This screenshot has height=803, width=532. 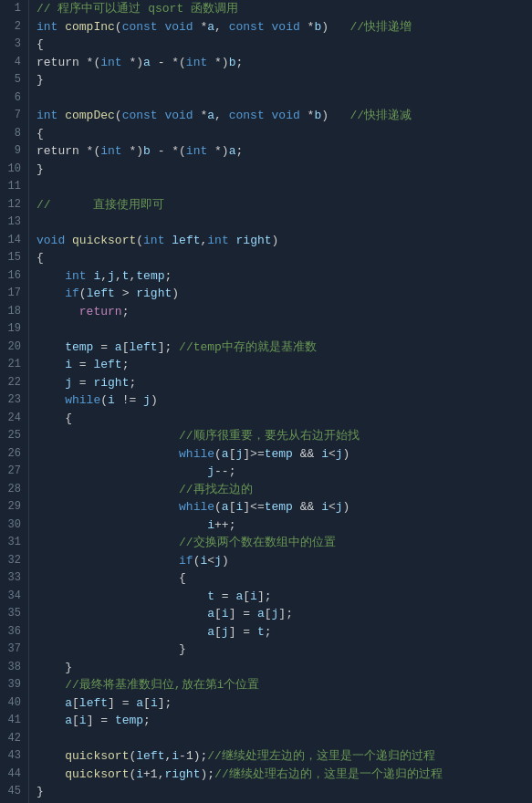 What do you see at coordinates (13, 276) in the screenshot?
I see `line-number: 16` at bounding box center [13, 276].